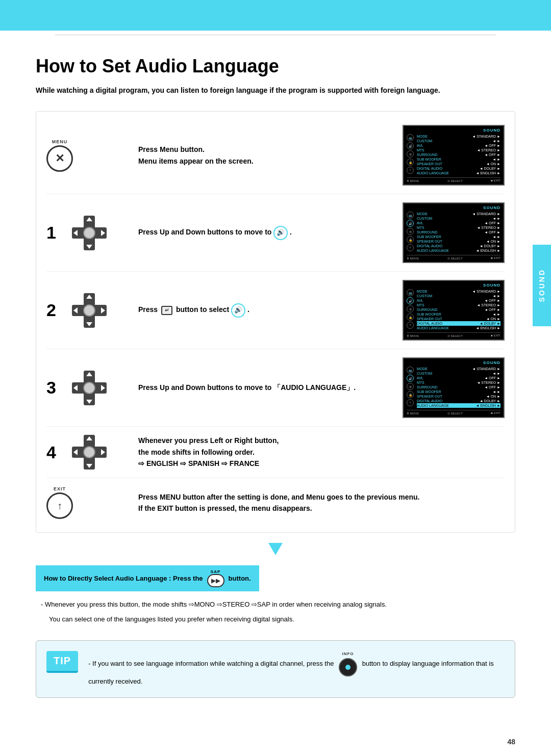 This screenshot has height=756, width=551. Describe the element at coordinates (410, 240) in the screenshot. I see `s1-icon-4: 🔒` at that location.